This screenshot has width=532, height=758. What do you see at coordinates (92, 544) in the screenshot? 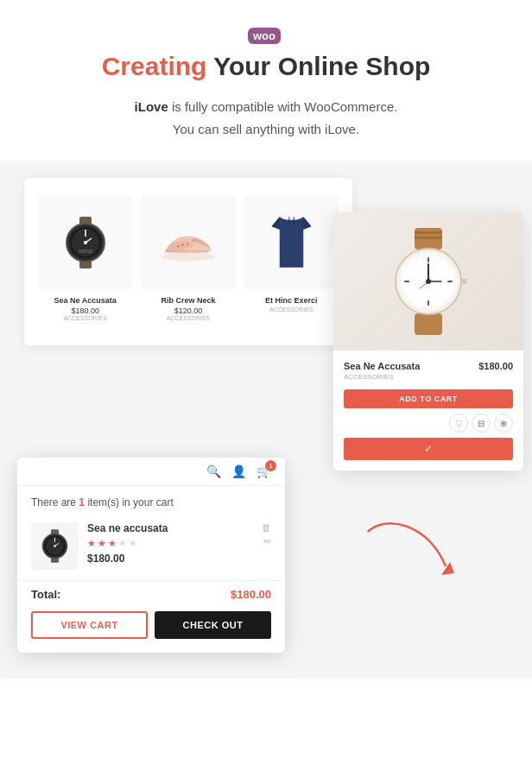
I see `star-1: ★` at bounding box center [92, 544].